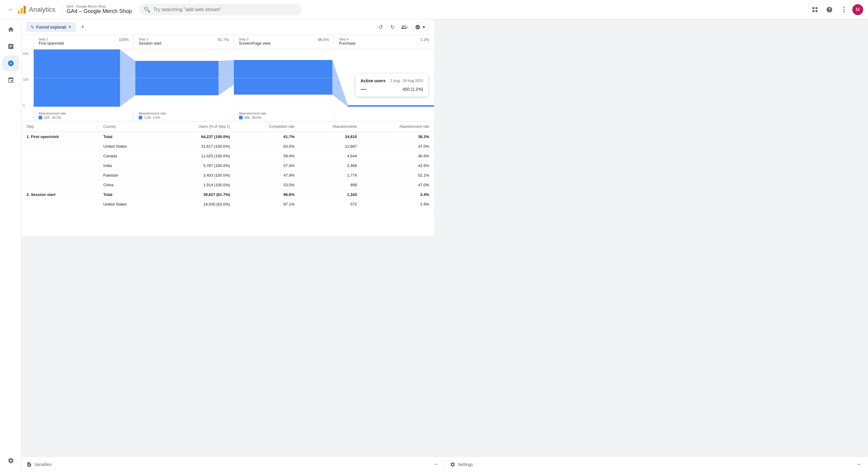 The height and width of the screenshot is (472, 868). What do you see at coordinates (184, 116) in the screenshot?
I see `abandonment-cell-2: Abandonment rate 1.3K 3.4%` at bounding box center [184, 116].